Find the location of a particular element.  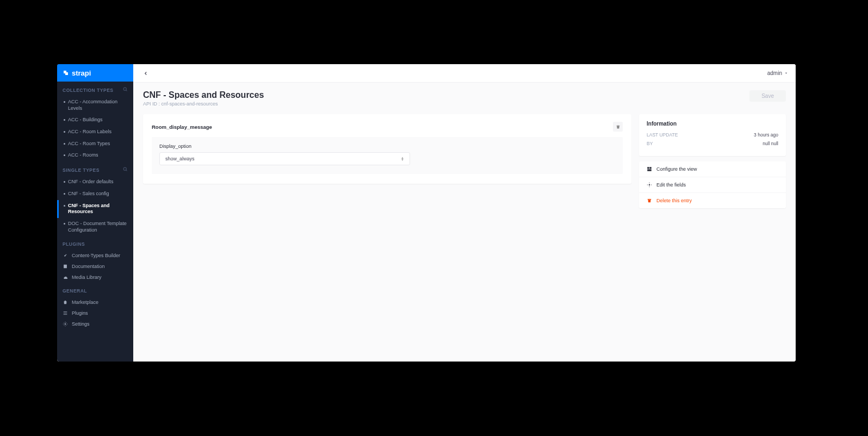

user-menu: admin is located at coordinates (778, 73).